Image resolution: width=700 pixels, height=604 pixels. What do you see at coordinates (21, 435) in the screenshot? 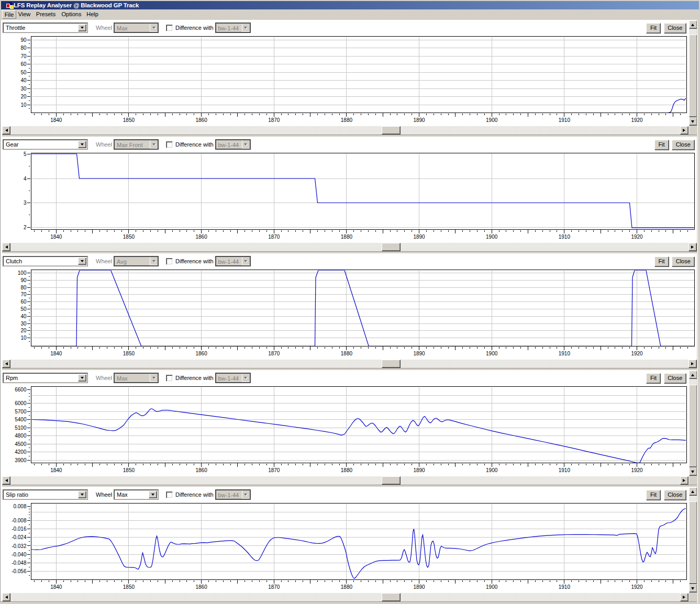
I see `svg-text: 4800` at bounding box center [21, 435].